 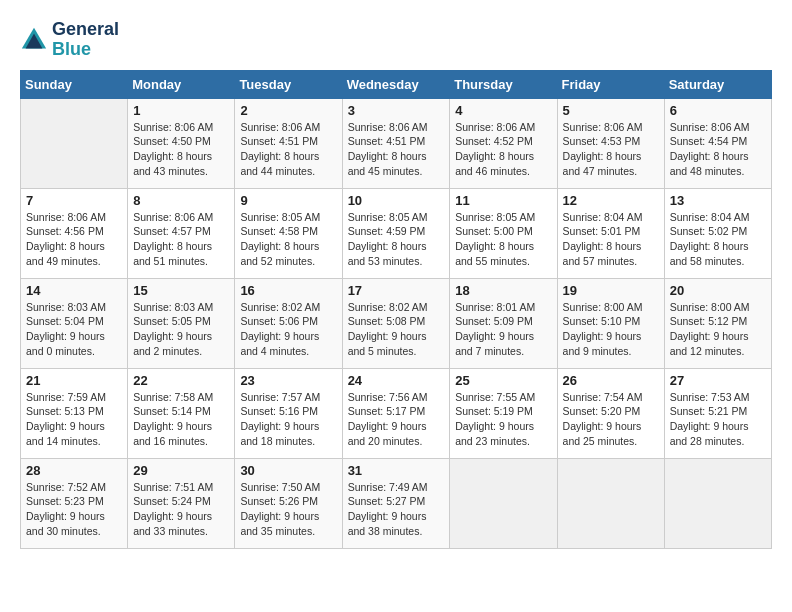 What do you see at coordinates (74, 470) in the screenshot?
I see `day-number: 28` at bounding box center [74, 470].